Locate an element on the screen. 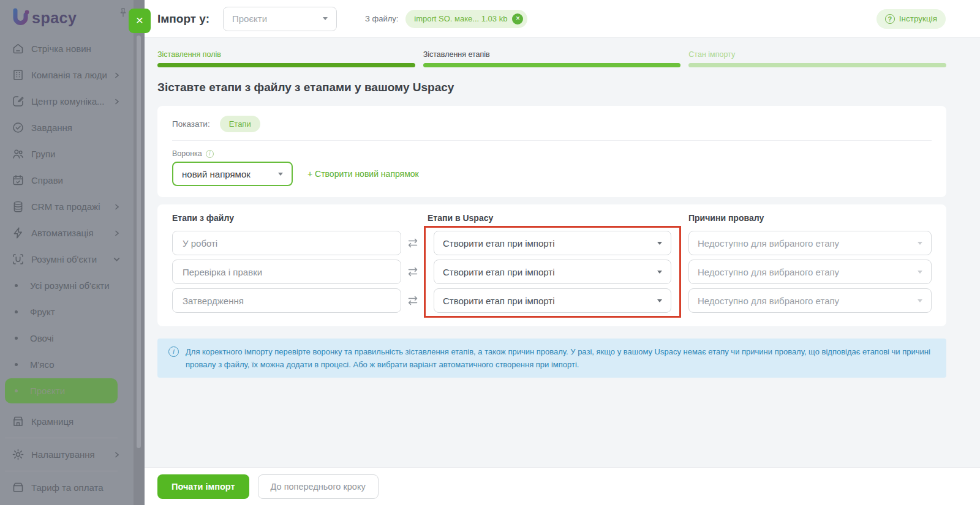 The width and height of the screenshot is (980, 505). home-icon is located at coordinates (18, 49).